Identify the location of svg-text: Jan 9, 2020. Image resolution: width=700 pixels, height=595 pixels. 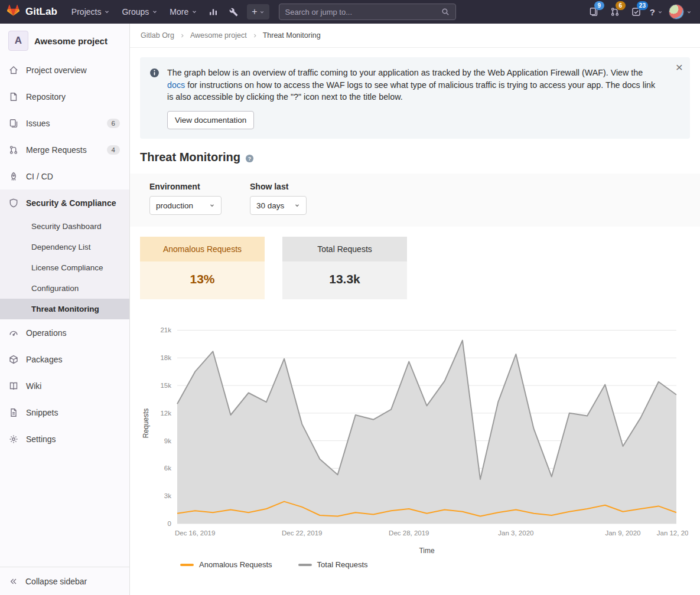
(623, 533).